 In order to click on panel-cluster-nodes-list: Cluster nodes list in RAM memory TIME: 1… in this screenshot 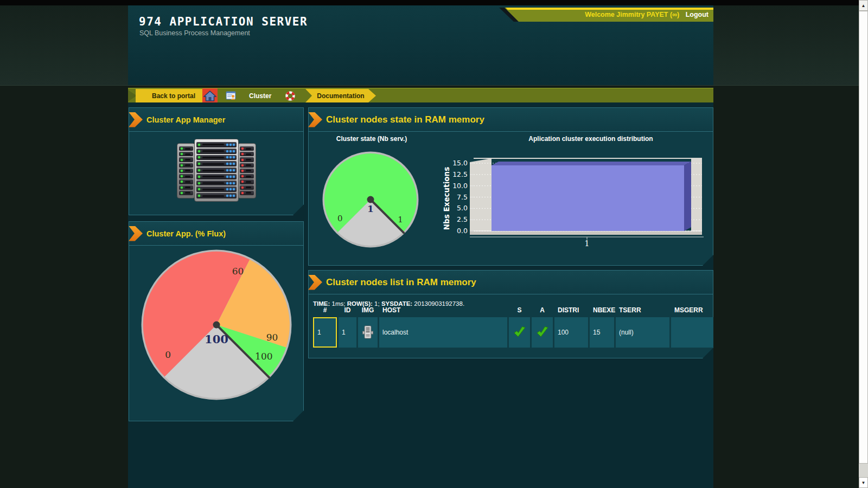, I will do `click(511, 314)`.